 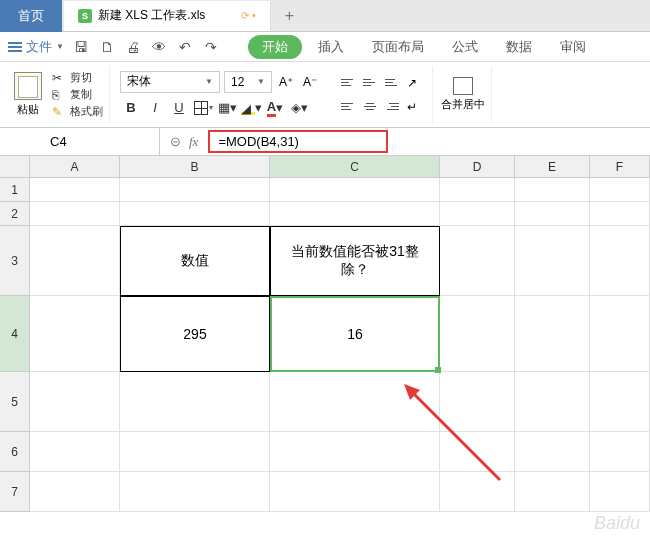 What do you see at coordinates (28, 94) in the screenshot?
I see `paste-button: 粘贴` at bounding box center [28, 94].